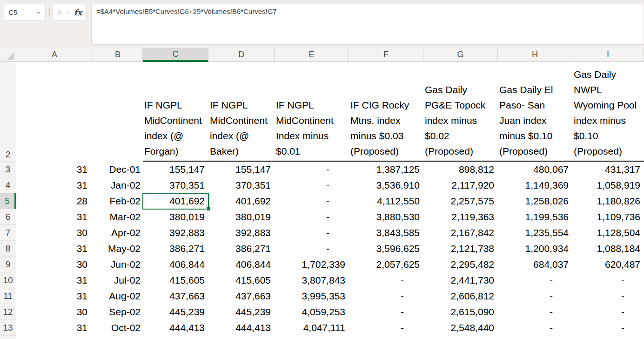 The height and width of the screenshot is (339, 644). Describe the element at coordinates (118, 233) in the screenshot. I see `cell: Apr-02` at that location.